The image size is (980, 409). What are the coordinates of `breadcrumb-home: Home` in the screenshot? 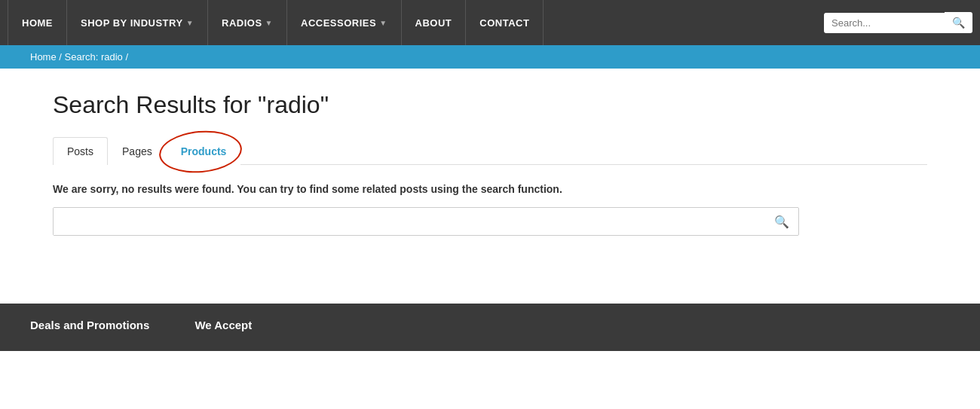 It's located at (44, 57).